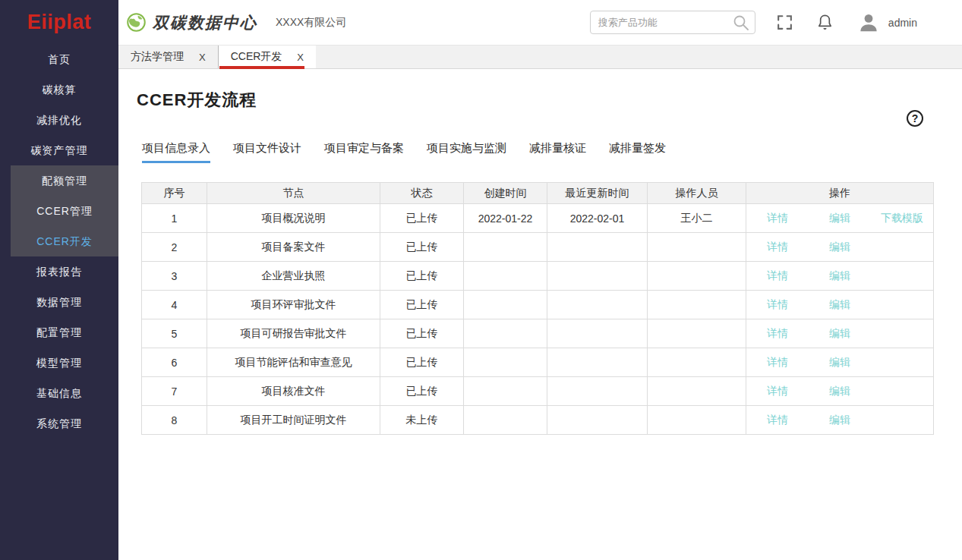  Describe the element at coordinates (176, 152) in the screenshot. I see `subtab-0: 项目信息录入` at that location.